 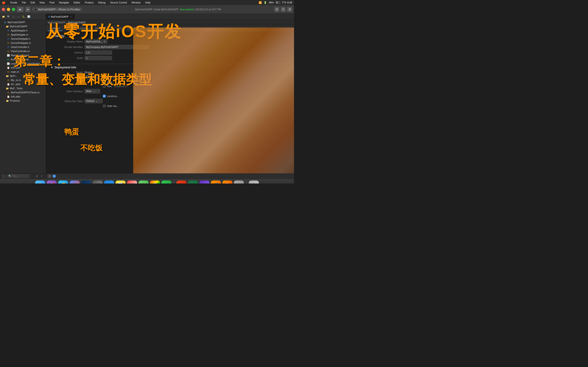 What do you see at coordinates (14, 2) in the screenshot?
I see `menu-xcode: Xcode` at bounding box center [14, 2].